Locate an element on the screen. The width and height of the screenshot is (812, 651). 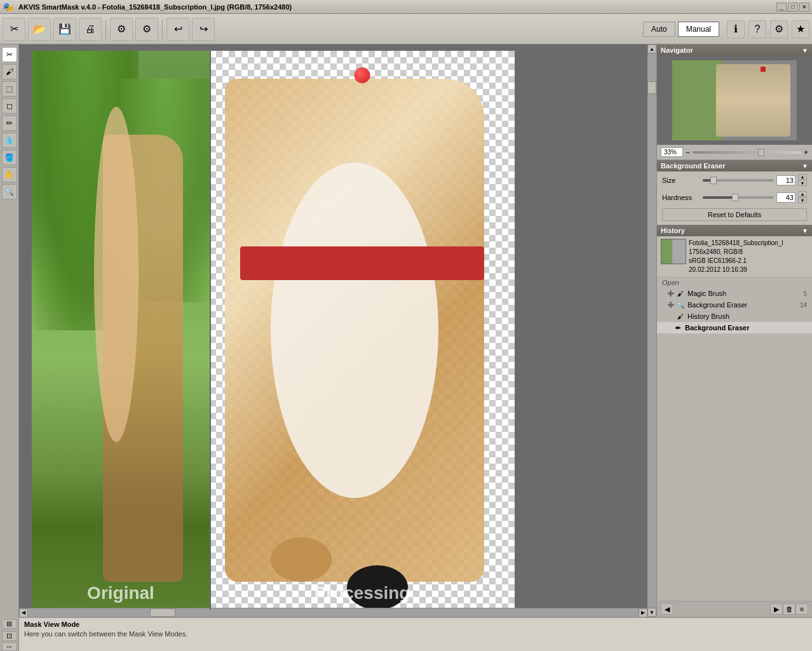
window-title: AKVIS SmartMask v.4.0 - Fotolia_15268418… is located at coordinates (396, 7).